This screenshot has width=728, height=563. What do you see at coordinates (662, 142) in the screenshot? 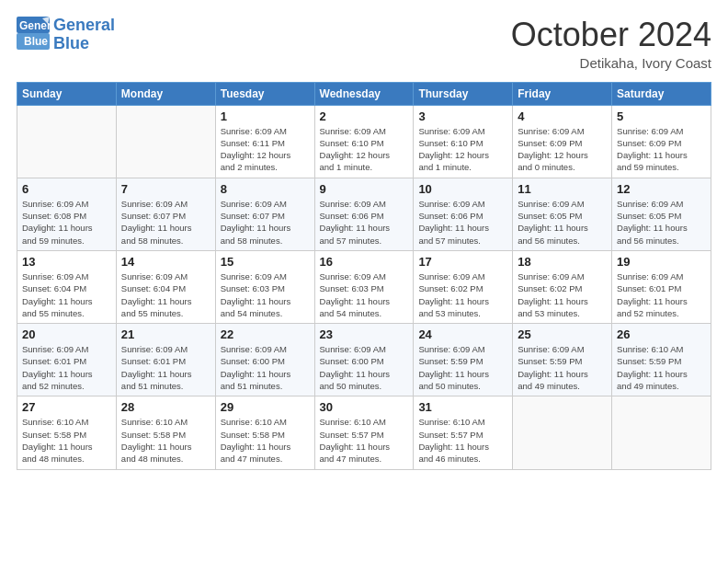
I see `calendar-cell: 5Sunrise: 6:09 AMSunset: 6:09 PMDaylight…` at bounding box center [662, 142].